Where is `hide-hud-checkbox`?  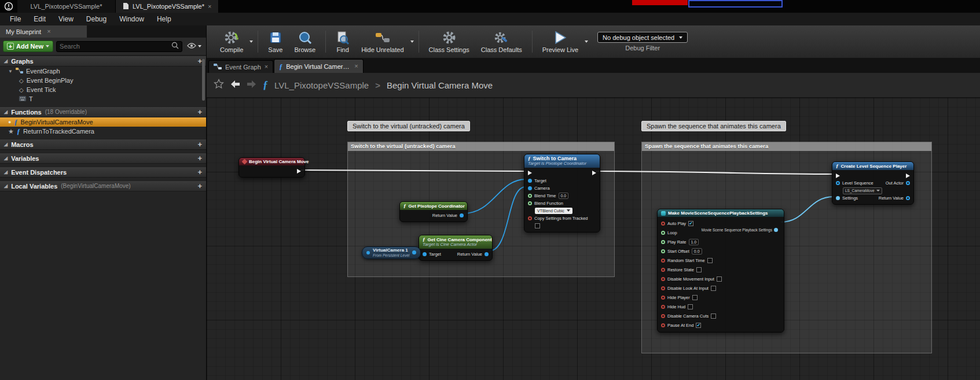
hide-hud-checkbox is located at coordinates (690, 307).